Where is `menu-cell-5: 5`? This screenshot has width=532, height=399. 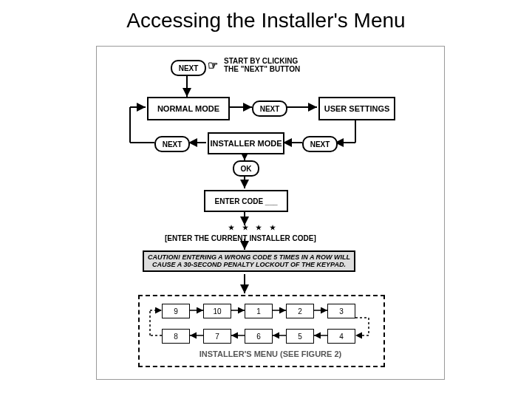 menu-cell-5: 5 is located at coordinates (300, 336).